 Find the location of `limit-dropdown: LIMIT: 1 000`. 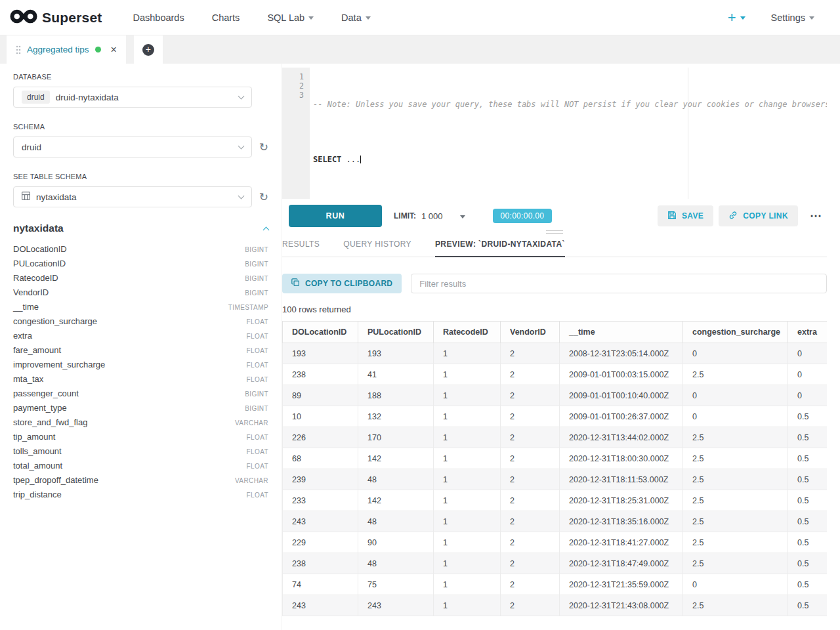

limit-dropdown: LIMIT: 1 000 is located at coordinates (429, 217).